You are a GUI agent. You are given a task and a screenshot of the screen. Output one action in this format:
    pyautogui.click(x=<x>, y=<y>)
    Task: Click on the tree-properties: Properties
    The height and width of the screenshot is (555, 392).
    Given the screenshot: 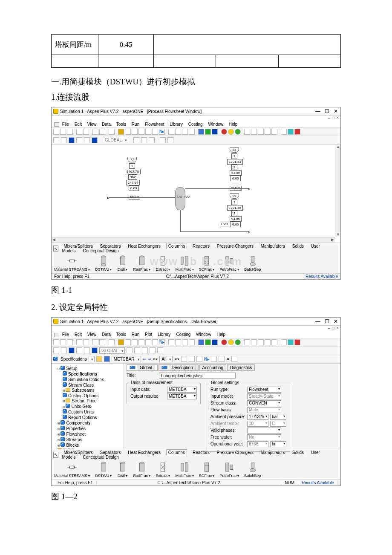 What is the action you would take?
    pyautogui.click(x=76, y=429)
    